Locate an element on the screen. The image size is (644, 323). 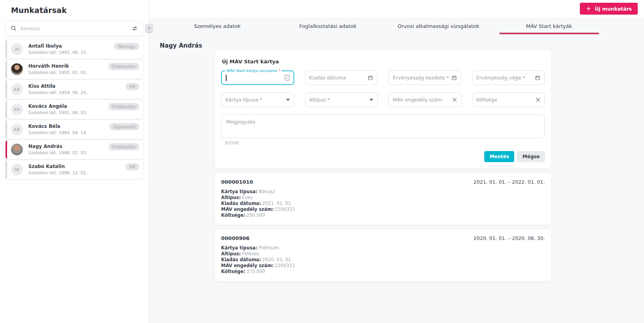
tab: Foglalkoztatási adatok is located at coordinates (328, 26).